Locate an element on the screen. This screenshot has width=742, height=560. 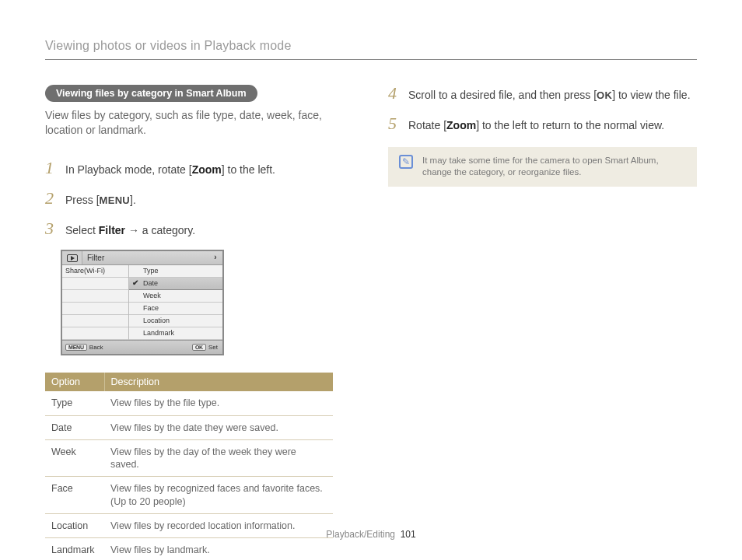
camera-lcd: Filter › Share(Wi-Fi) Type ✔Date Week Fa… is located at coordinates (142, 303).